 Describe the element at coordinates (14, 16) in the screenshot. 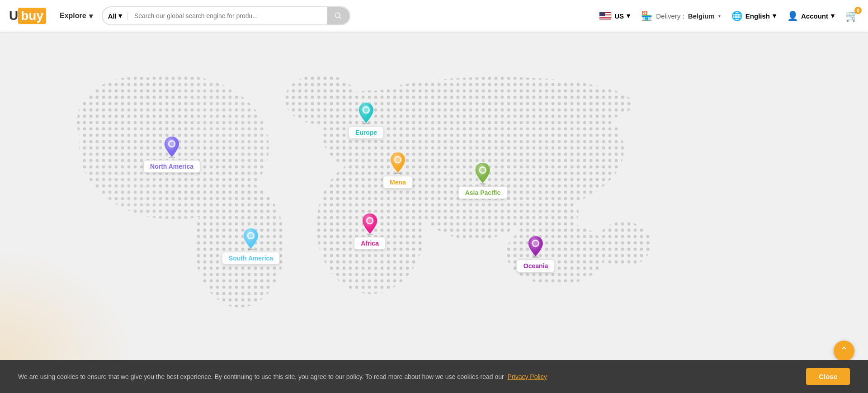

I see `logo-u: U` at that location.